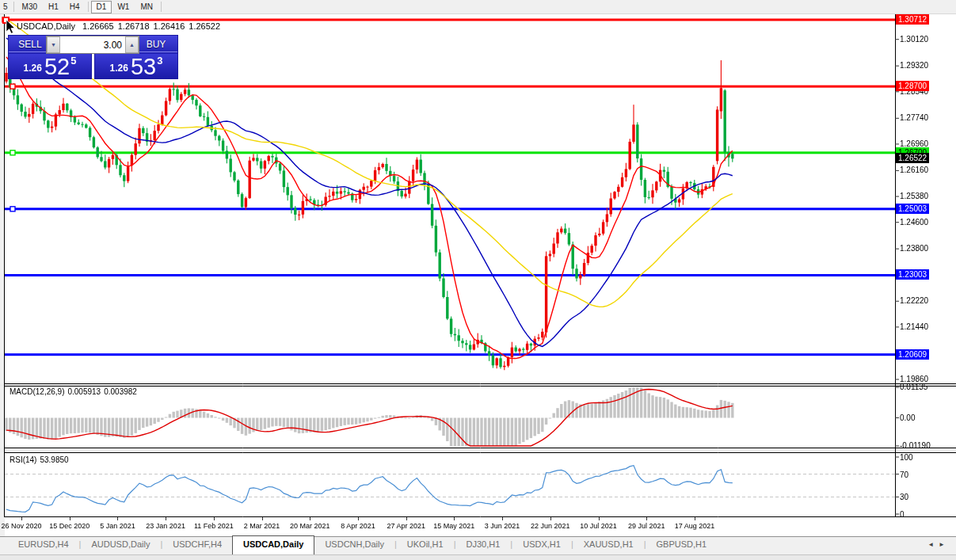 The image size is (956, 560). Describe the element at coordinates (136, 67) in the screenshot. I see `buy-price-box: 1.26 53 3` at that location.